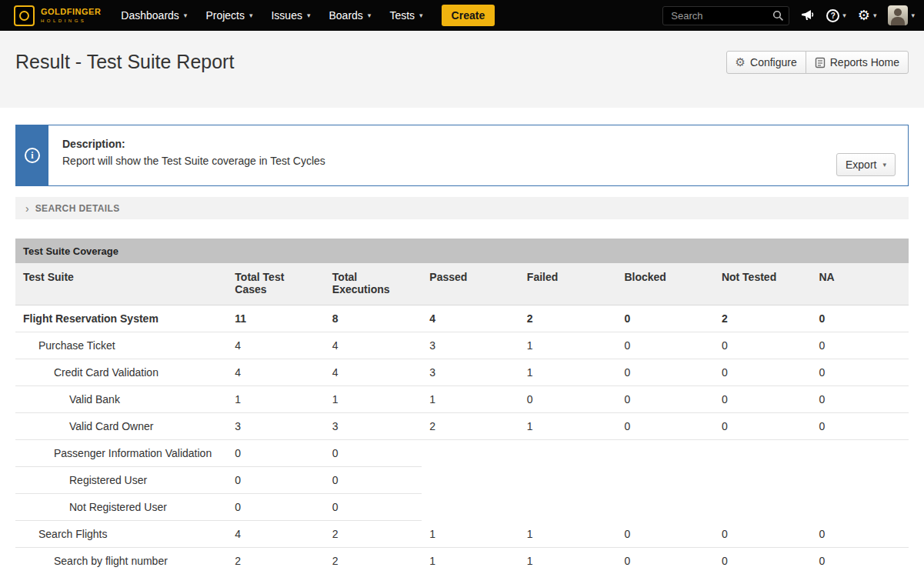  What do you see at coordinates (902, 15) in the screenshot?
I see `user-menu-button: ▾` at bounding box center [902, 15].